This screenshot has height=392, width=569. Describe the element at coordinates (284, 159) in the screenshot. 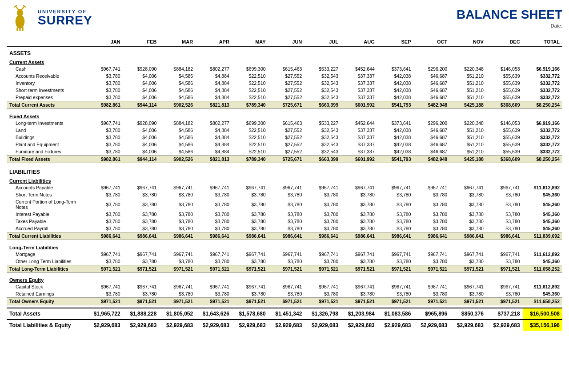

I see `table-row: Total Fixed Assets$982,861$944,114$902,5…` at that location.